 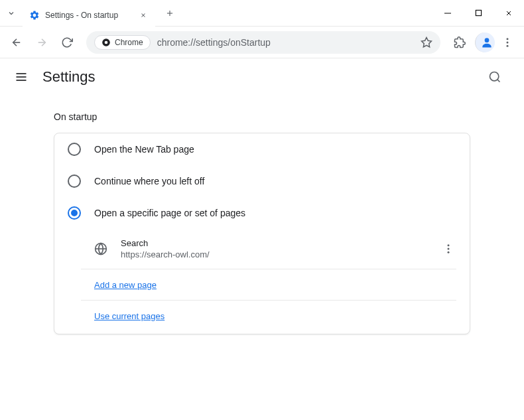 I want to click on profile-button, so click(x=485, y=42).